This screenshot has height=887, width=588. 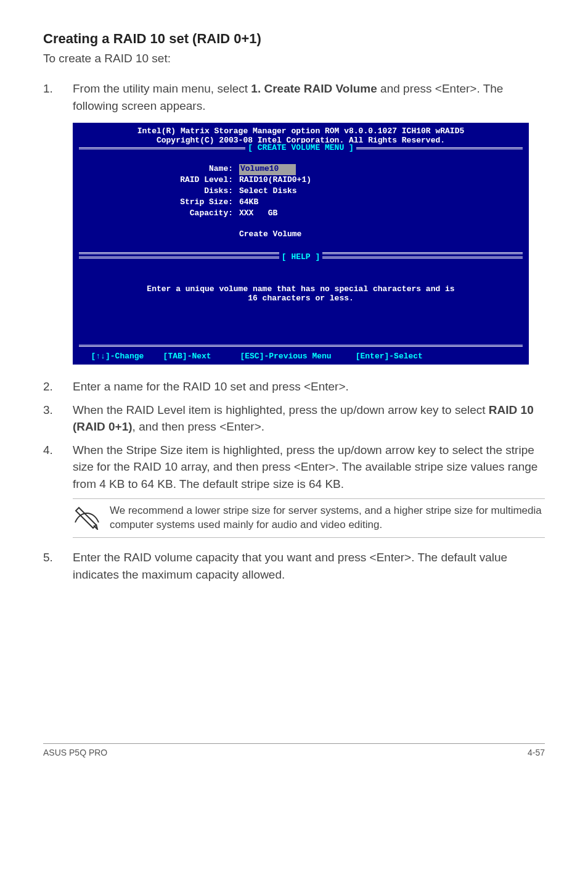 What do you see at coordinates (301, 299) in the screenshot?
I see `bios-help-text: 16 characters or less.` at bounding box center [301, 299].